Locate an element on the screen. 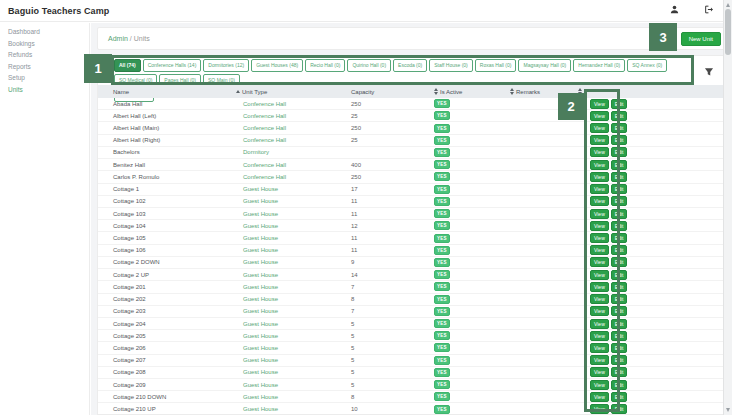  table-row: Cottage 202 Guest House 8 YES ViewEdit is located at coordinates (412, 300).